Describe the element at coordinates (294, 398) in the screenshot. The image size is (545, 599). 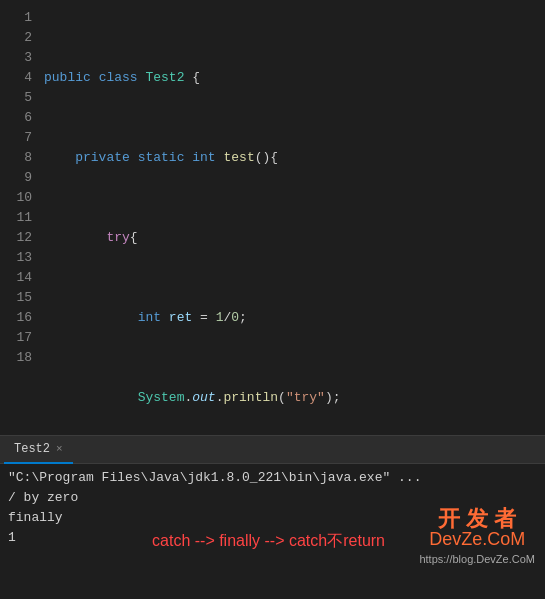
I see `code-line-5: System.out.println("try");` at that location.